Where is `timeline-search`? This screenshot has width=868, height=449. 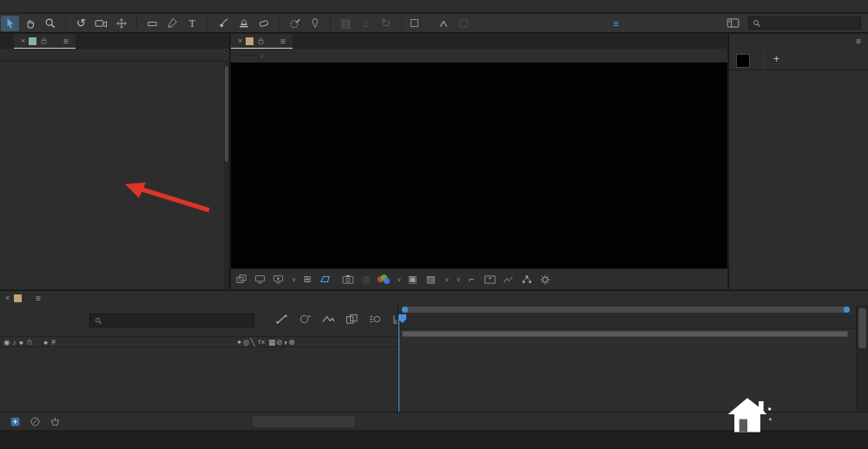
timeline-search is located at coordinates (172, 320).